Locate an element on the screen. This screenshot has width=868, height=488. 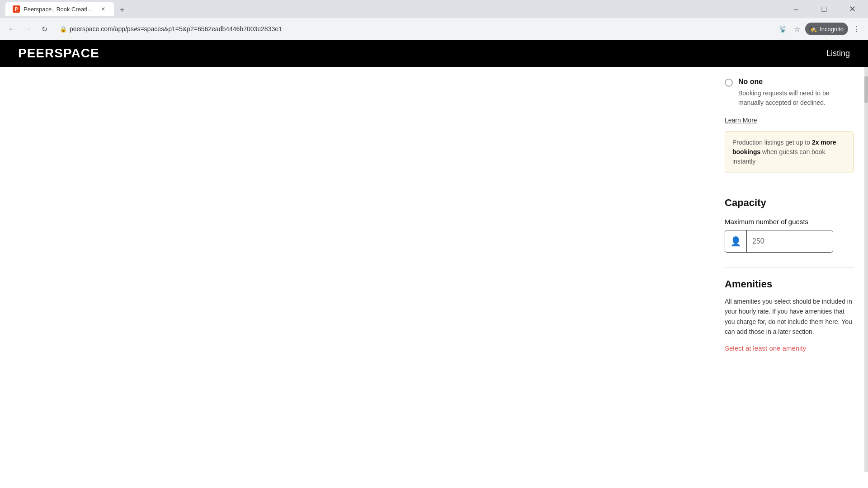
title-bar: P Peerspace | Book Creative Space ✕ + – … is located at coordinates (434, 9).